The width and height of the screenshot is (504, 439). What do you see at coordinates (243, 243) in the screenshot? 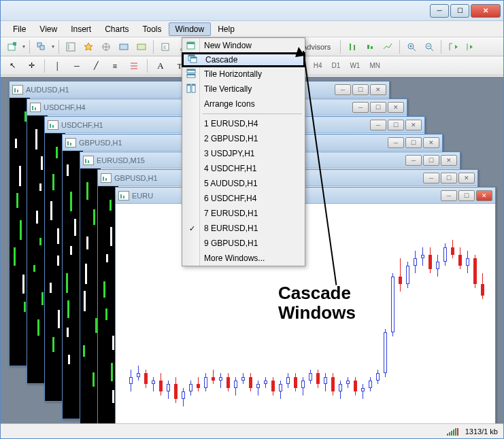
I see `menu-window-9: 9 GBPUSD,H1` at bounding box center [243, 243].